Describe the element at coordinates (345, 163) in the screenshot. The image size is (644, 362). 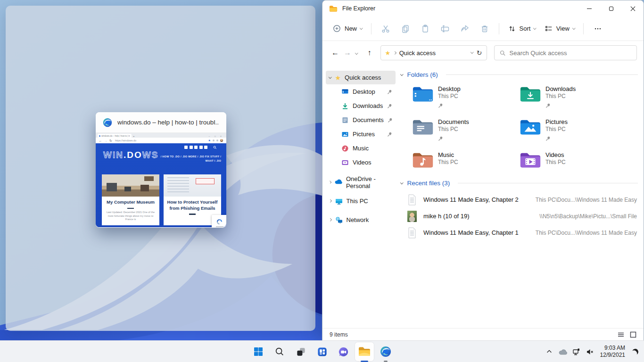
I see `videos-icon` at that location.